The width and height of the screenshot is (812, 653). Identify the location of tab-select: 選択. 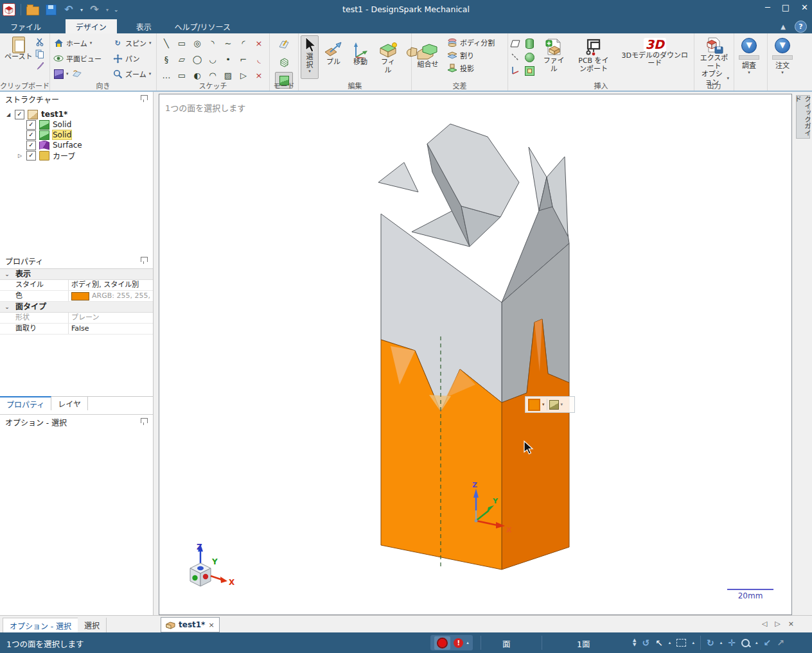
(93, 625).